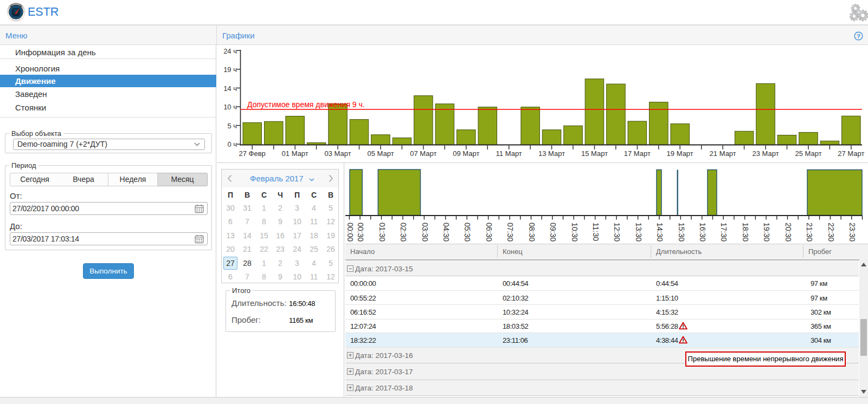 This screenshot has width=868, height=404. Describe the element at coordinates (553, 232) in the screenshot. I see `svg-text: 09:30` at that location.